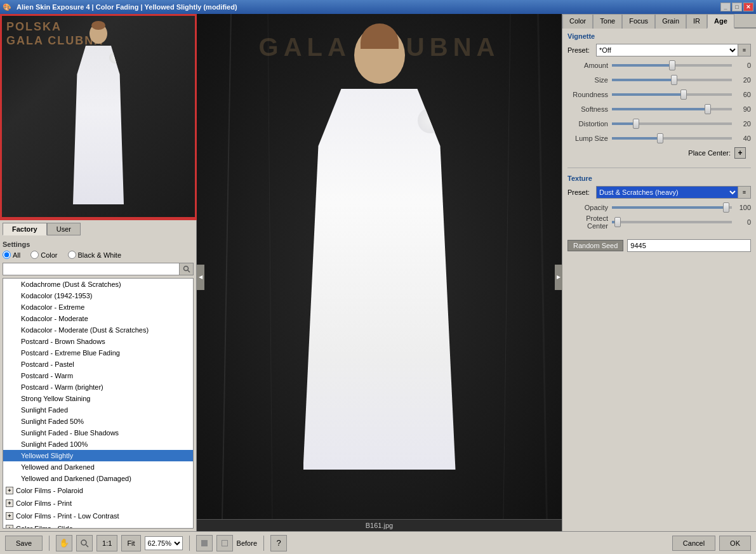 Image resolution: width=756 pixels, height=554 pixels. What do you see at coordinates (95, 255) in the screenshot?
I see `radio-bw: Black & White` at bounding box center [95, 255].